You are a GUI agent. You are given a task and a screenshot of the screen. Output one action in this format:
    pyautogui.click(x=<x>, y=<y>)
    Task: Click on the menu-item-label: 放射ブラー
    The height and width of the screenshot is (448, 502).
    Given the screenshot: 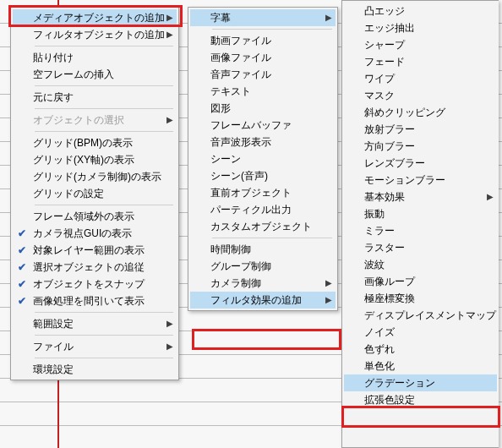 What is the action you would take?
    pyautogui.click(x=390, y=129)
    